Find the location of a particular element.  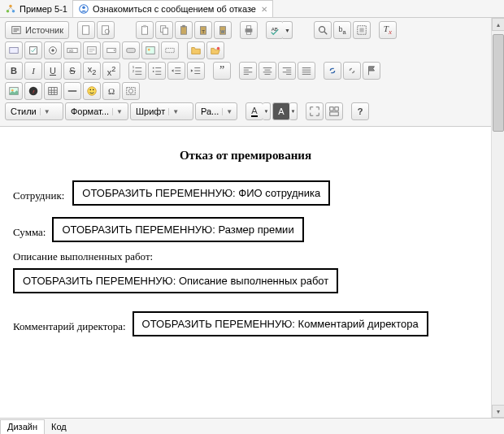

paste-button is located at coordinates (184, 30).